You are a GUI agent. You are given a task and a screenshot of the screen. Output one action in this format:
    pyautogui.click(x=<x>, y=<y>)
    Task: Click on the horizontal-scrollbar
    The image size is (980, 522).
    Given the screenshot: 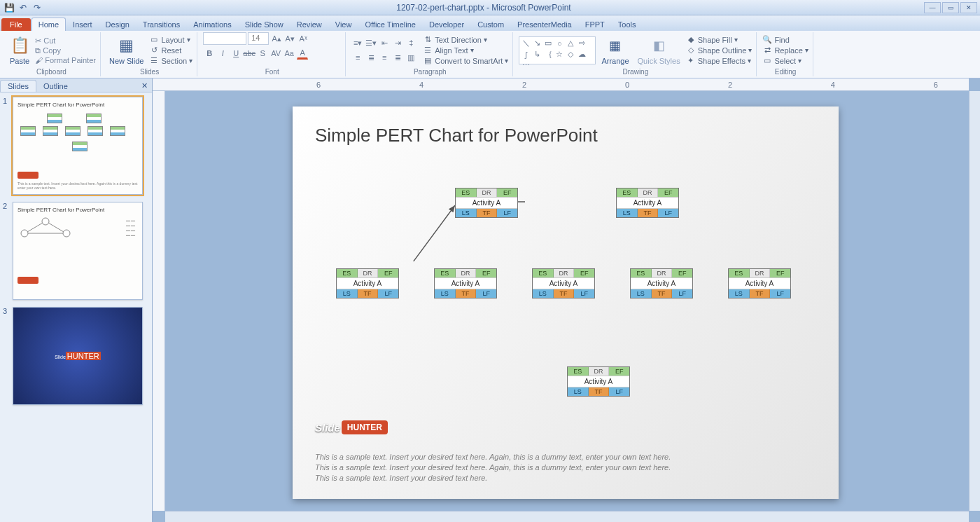 What is the action you would take?
    pyautogui.click(x=567, y=516)
    